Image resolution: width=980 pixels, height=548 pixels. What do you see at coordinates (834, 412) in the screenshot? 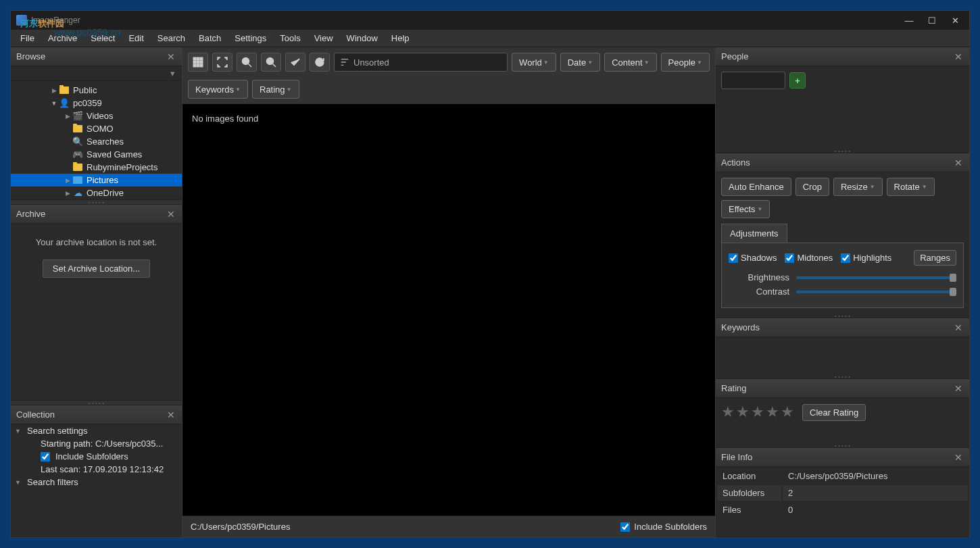
I see `clear-rating-button: Clear Rating` at bounding box center [834, 412].